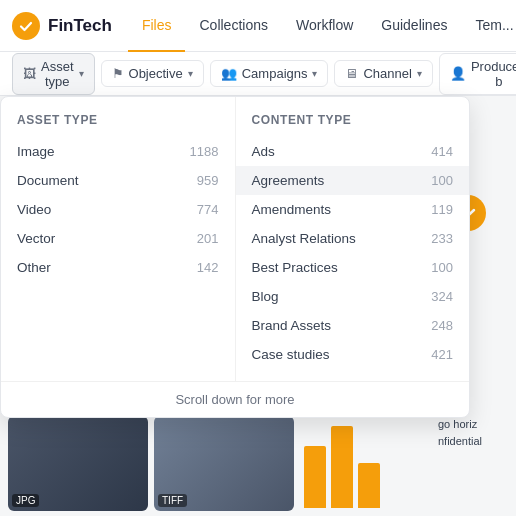  What do you see at coordinates (353, 180) in the screenshot?
I see `content-item-agreements: Agreements 100` at bounding box center [353, 180].